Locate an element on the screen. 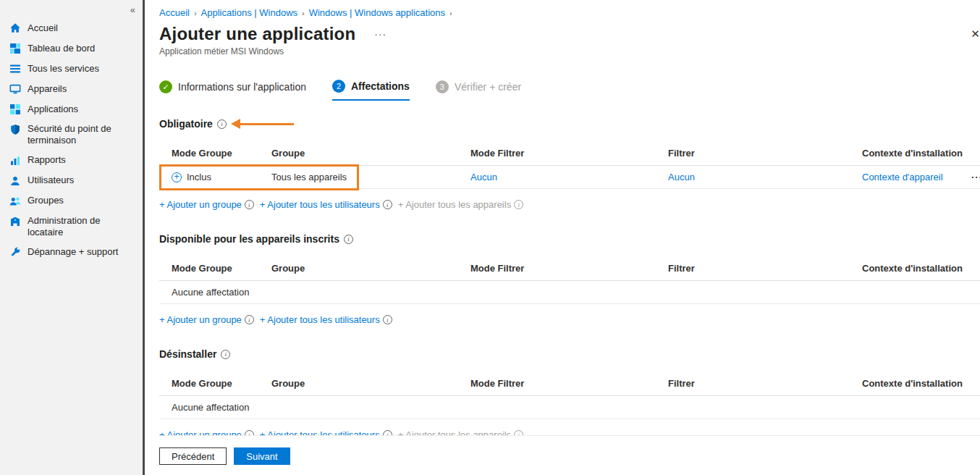  sidebar-nav: Accueil Tableau de bord Tous les service… is located at coordinates (71, 140).